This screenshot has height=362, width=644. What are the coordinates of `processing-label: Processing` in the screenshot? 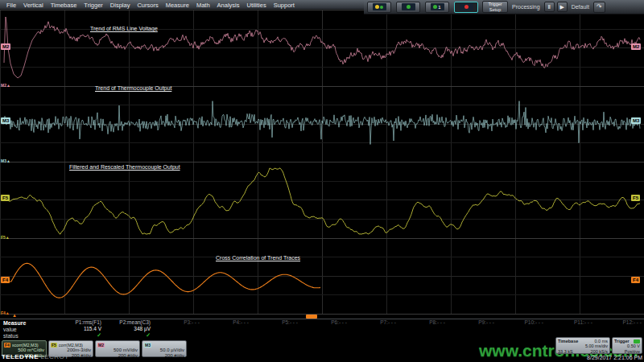 It's located at (526, 6).